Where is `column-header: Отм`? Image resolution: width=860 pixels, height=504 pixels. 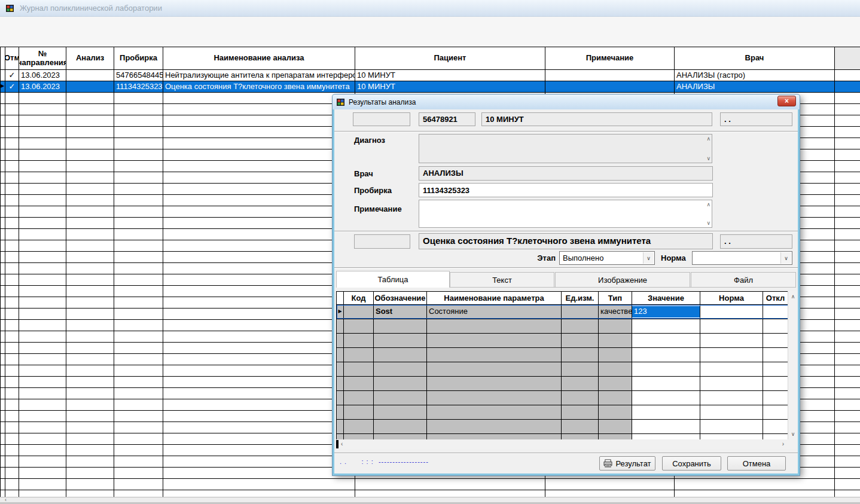 column-header: Отм is located at coordinates (12, 59).